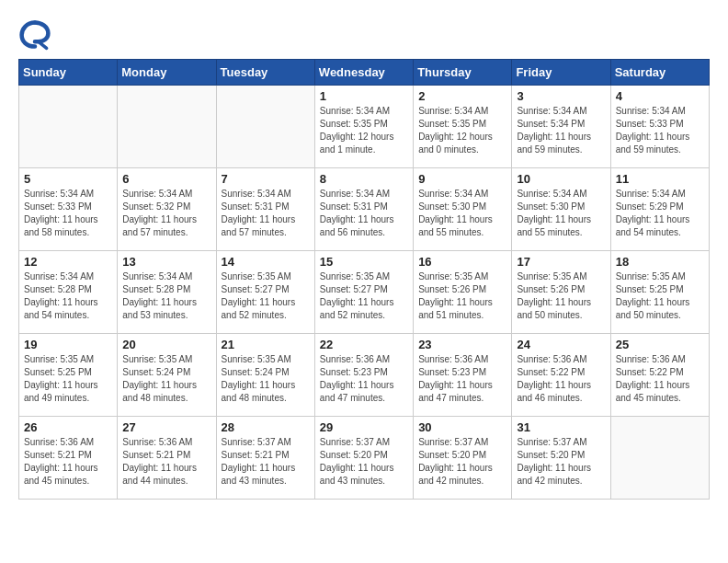  Describe the element at coordinates (561, 293) in the screenshot. I see `calendar-day-cell: 17Sunrise: 5:35 AM Sunset: 5:26 PM Dayli…` at that location.